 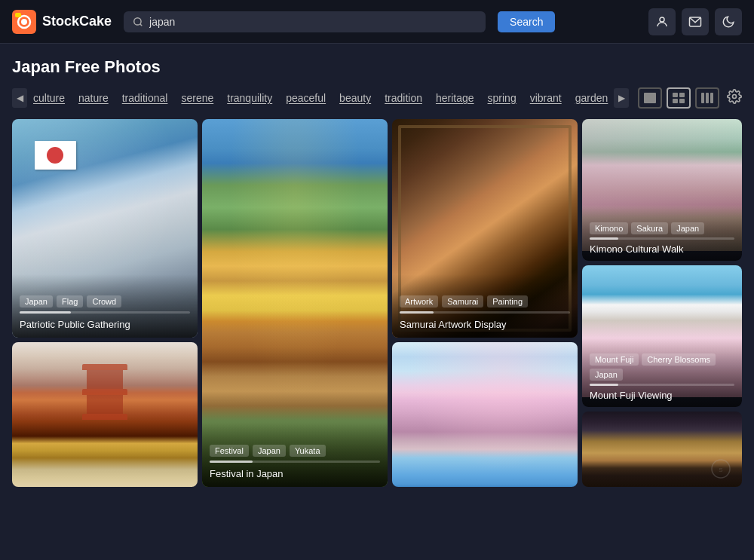 What do you see at coordinates (526, 22) in the screenshot?
I see `search-button: Search` at bounding box center [526, 22].